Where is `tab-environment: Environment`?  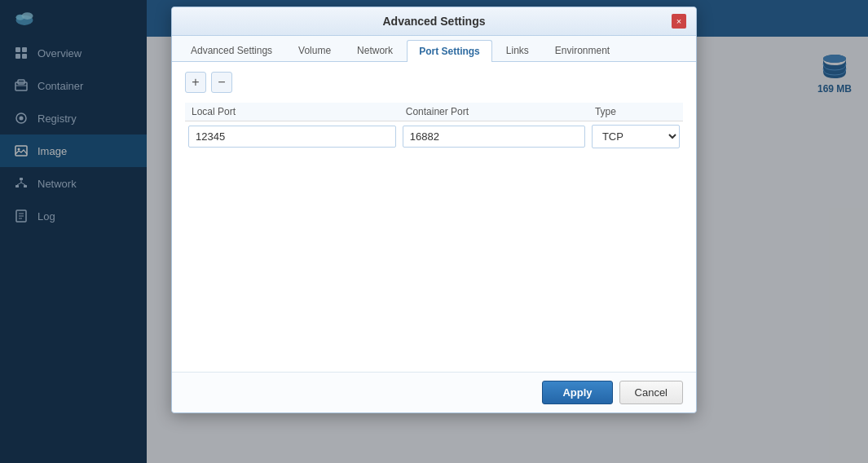 tab-environment: Environment is located at coordinates (582, 51).